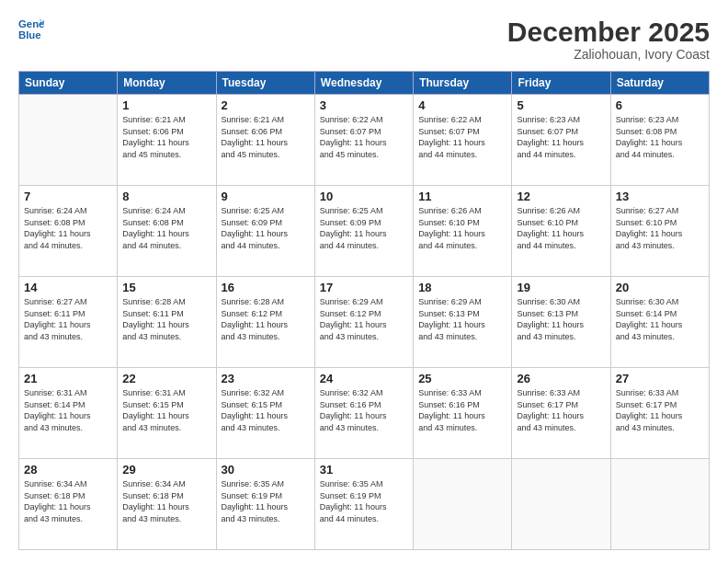  I want to click on calendar-cell: 10Sunrise: 6:25 AM Sunset: 6:09 PM Dayli…, so click(364, 232).